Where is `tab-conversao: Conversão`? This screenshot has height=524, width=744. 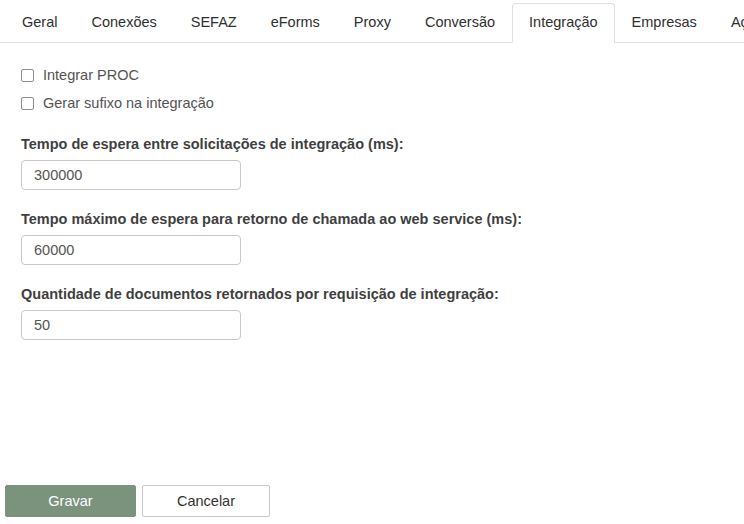 tab-conversao: Conversão is located at coordinates (460, 23).